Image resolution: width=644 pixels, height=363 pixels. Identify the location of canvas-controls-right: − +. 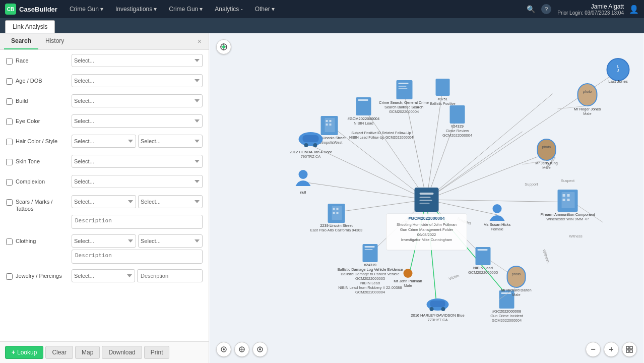
(611, 349).